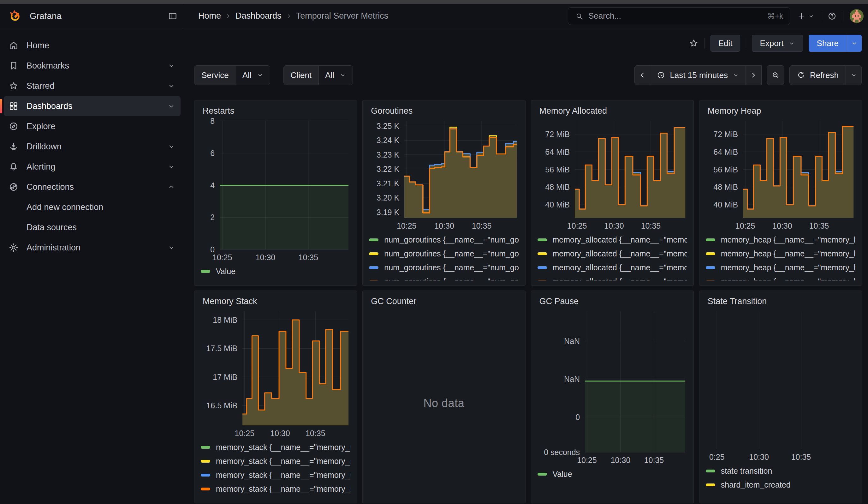  Describe the element at coordinates (92, 187) in the screenshot. I see `sidebar-item-connections: Connections` at that location.